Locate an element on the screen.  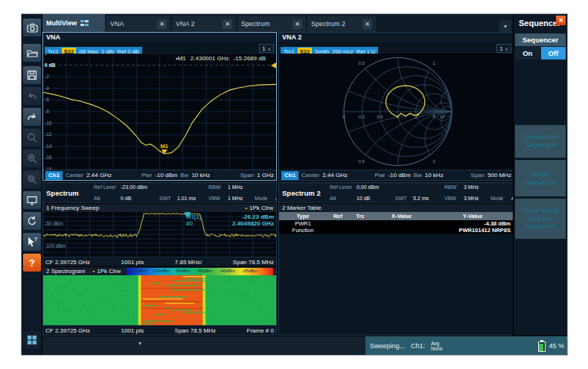
windows-start-button is located at coordinates (32, 340).